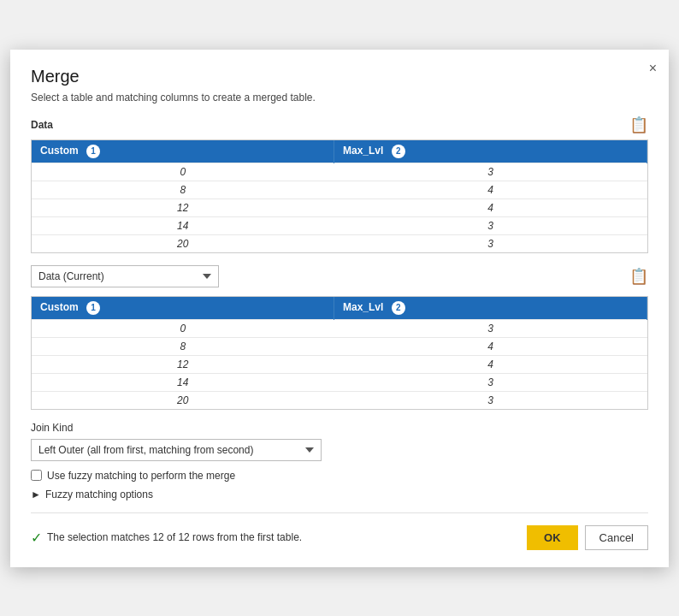  I want to click on dialog-title: Merge, so click(340, 77).